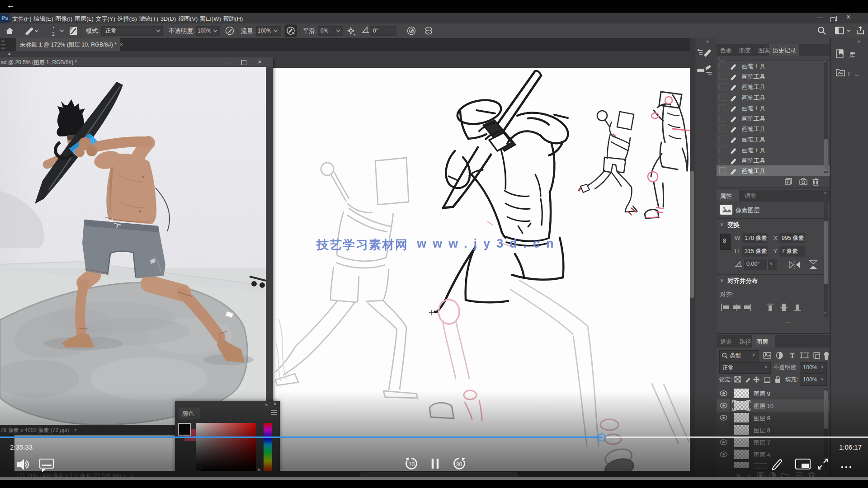  What do you see at coordinates (376, 31) in the screenshot?
I see `svg-text: 0°` at bounding box center [376, 31].